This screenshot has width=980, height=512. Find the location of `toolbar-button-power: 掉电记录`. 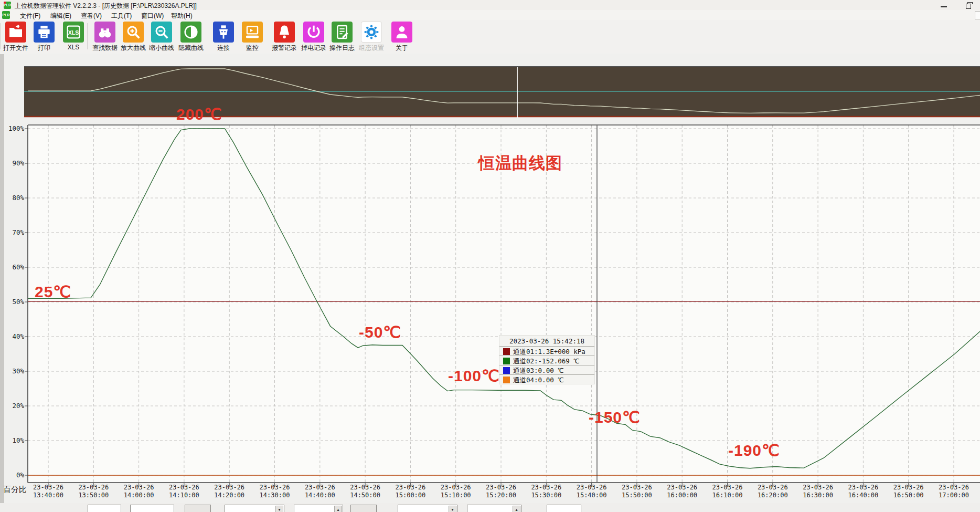

toolbar-button-power: 掉电记录 is located at coordinates (314, 37).